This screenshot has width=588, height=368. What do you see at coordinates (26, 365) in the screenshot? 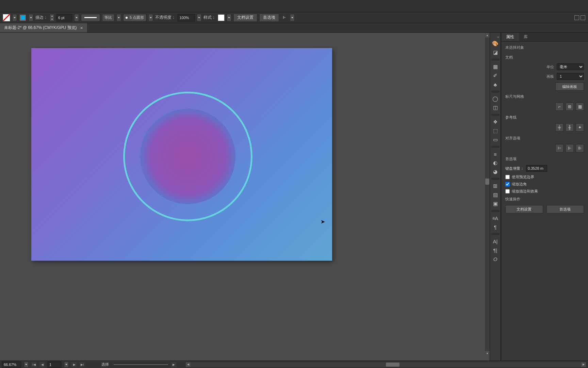
I see `zoom-dropdown` at bounding box center [26, 365].